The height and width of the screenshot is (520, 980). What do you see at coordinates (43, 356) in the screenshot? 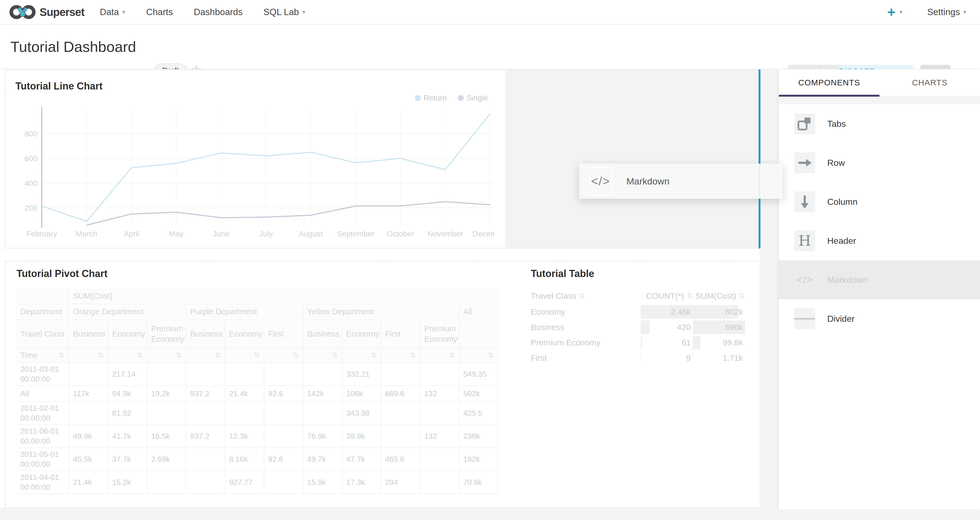
I see `pivot-time-header: Time⇅` at bounding box center [43, 356].